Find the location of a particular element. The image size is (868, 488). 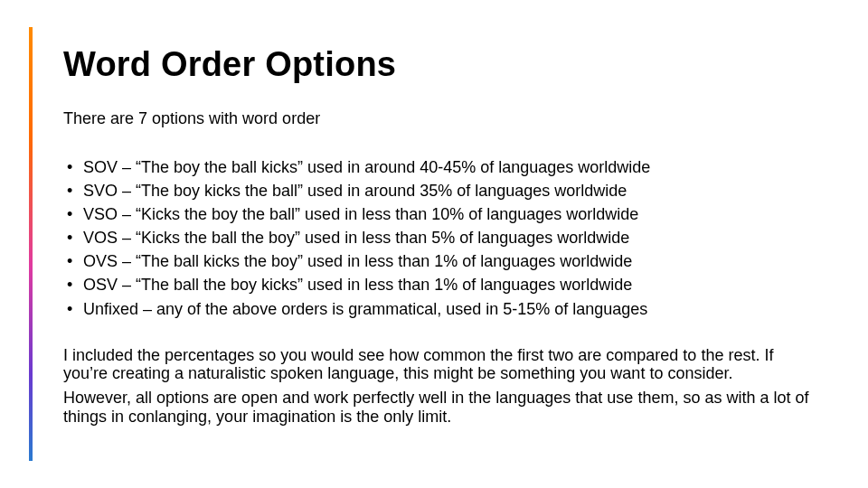

accent-bar is located at coordinates (31, 244).